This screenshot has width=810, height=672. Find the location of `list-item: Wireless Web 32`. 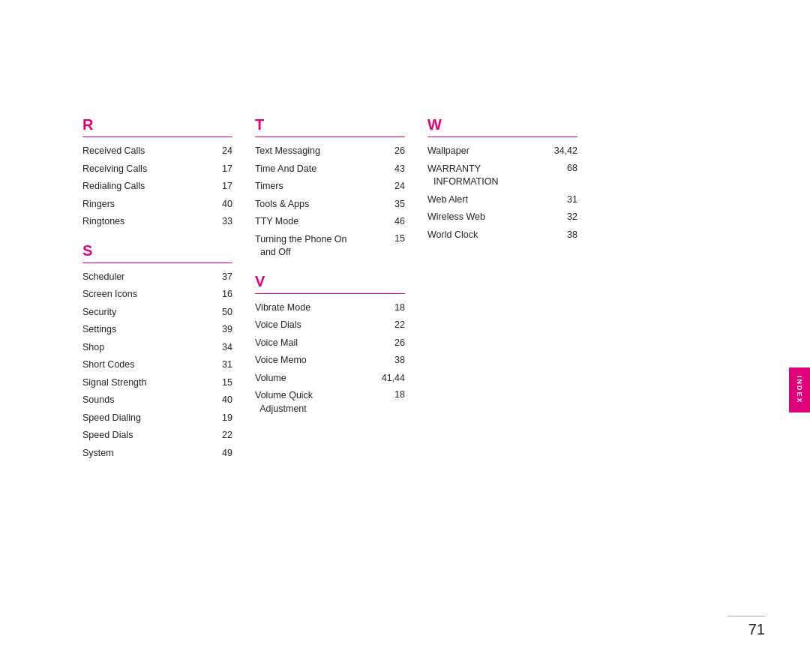

list-item: Wireless Web 32 is located at coordinates (502, 218).